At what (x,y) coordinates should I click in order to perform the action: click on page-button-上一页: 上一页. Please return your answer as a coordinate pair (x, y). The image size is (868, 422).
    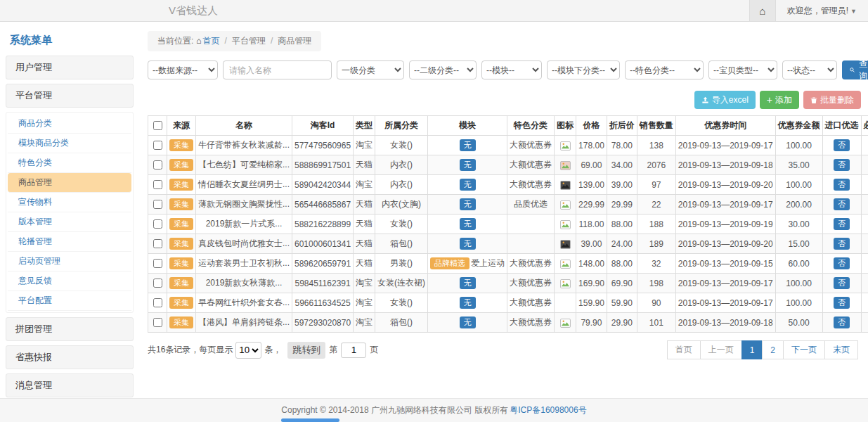
    Looking at the image, I should click on (721, 350).